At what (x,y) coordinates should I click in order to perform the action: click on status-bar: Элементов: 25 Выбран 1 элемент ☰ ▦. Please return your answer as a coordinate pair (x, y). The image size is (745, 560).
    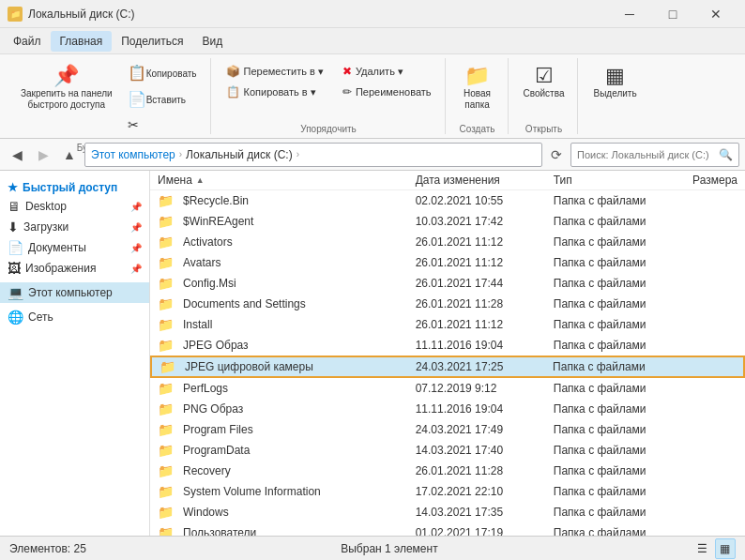
    Looking at the image, I should click on (372, 548).